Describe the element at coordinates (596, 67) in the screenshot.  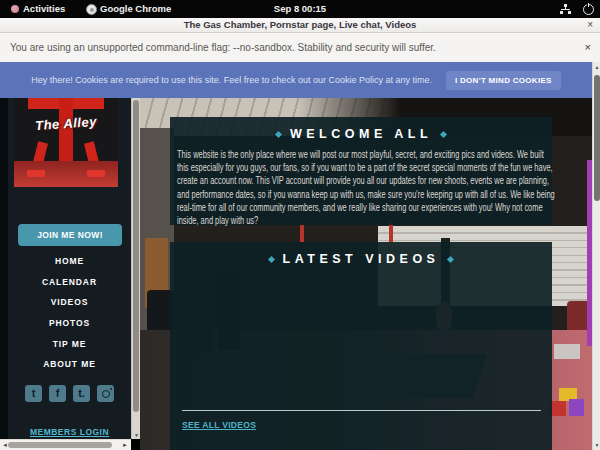
I see `scroll-up-icon: ▲` at that location.